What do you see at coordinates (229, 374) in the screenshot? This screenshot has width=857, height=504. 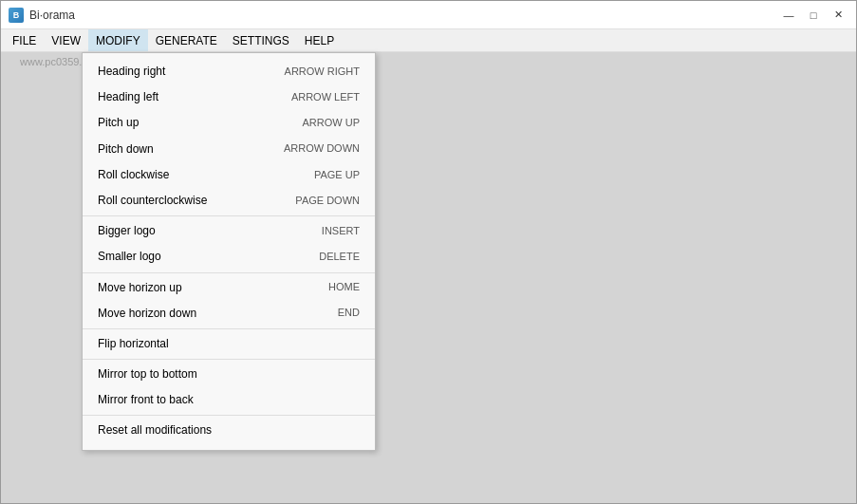 I see `dropdown-item-mirror-top-bottom: Mirror top to bottom` at bounding box center [229, 374].